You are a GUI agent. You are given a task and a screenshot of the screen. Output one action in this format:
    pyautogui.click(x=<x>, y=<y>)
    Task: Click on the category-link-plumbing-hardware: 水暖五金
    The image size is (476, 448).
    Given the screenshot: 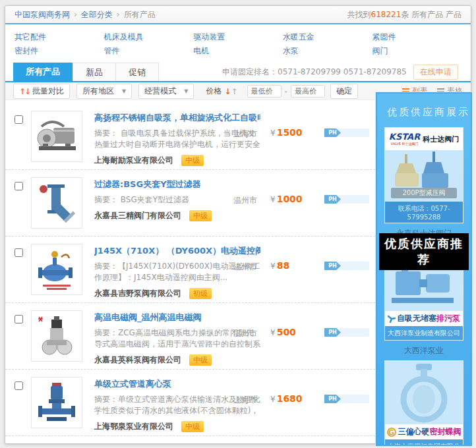 What is the action you would take?
    pyautogui.click(x=328, y=37)
    